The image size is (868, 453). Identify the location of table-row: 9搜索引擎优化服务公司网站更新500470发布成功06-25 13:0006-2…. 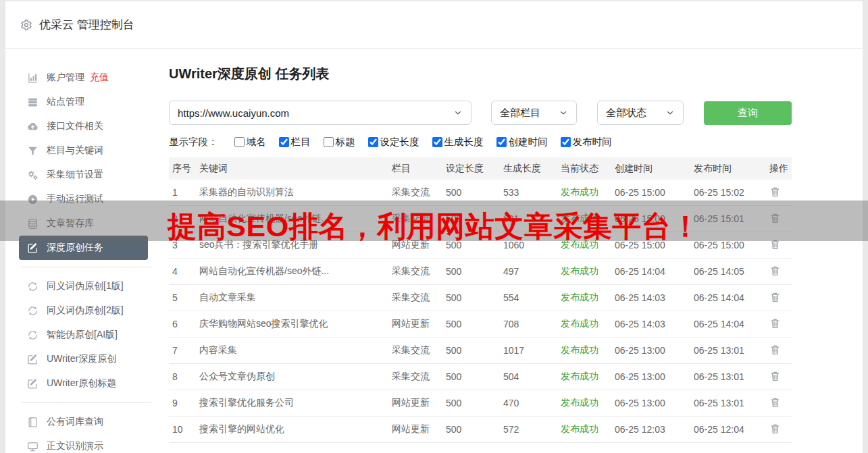
(480, 404).